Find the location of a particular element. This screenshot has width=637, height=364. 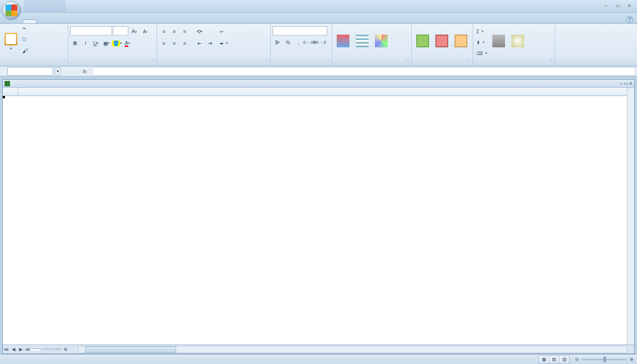

qat-save is located at coordinates (30, 6).